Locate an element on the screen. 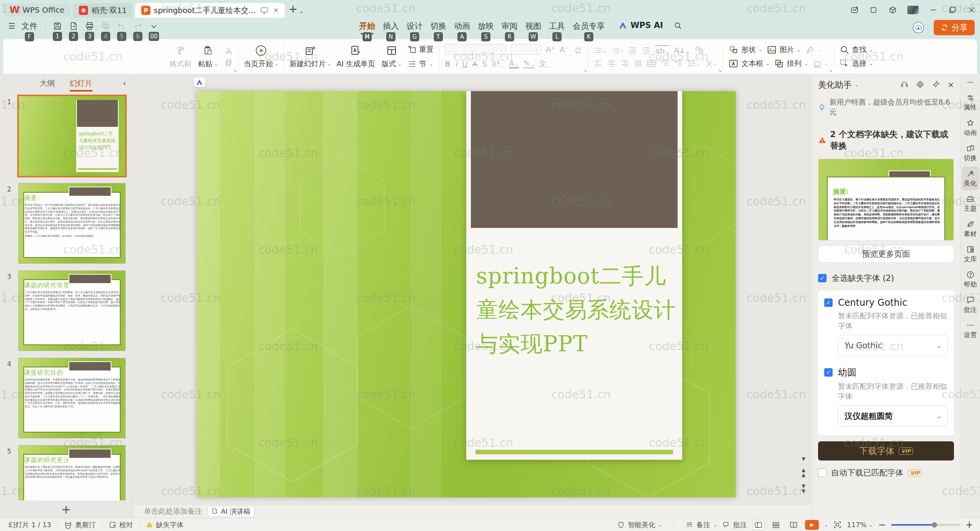 The image size is (980, 531). 当页开始-button: 当页开始⌄ is located at coordinates (261, 57).